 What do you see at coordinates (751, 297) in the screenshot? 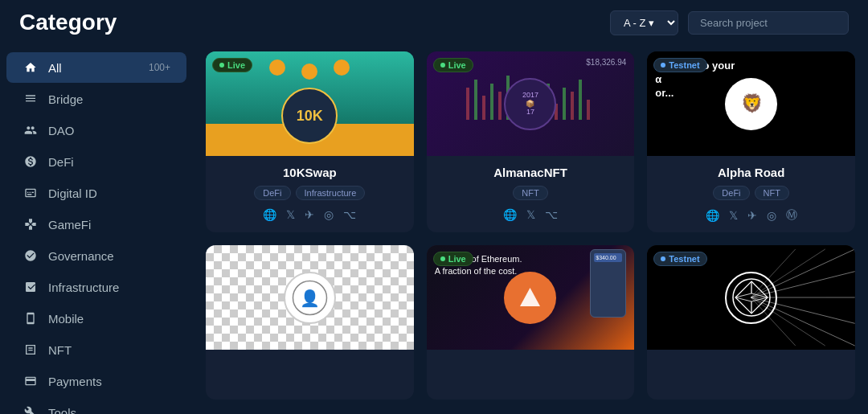
I see `card-image-geo: Testnet` at bounding box center [751, 297].